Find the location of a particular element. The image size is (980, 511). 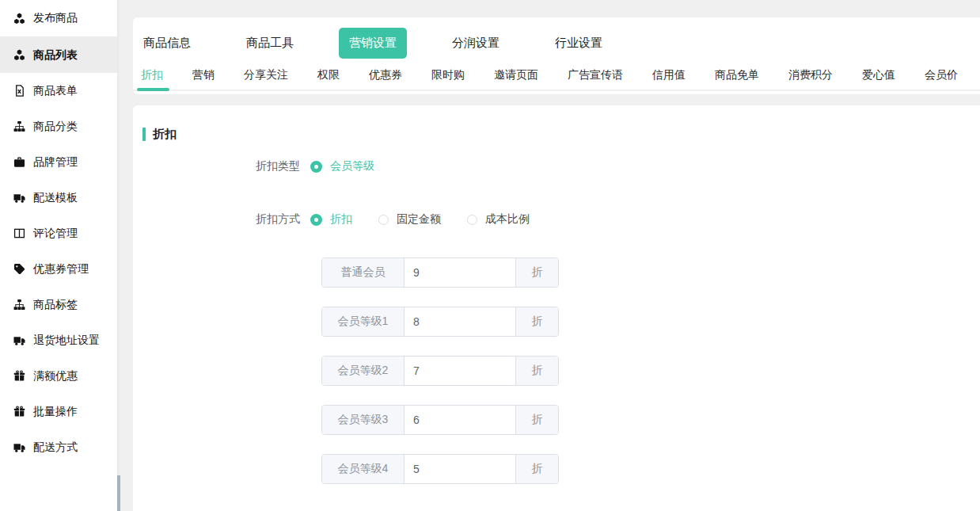

sidebar-item-label: 评论管理 is located at coordinates (55, 234).